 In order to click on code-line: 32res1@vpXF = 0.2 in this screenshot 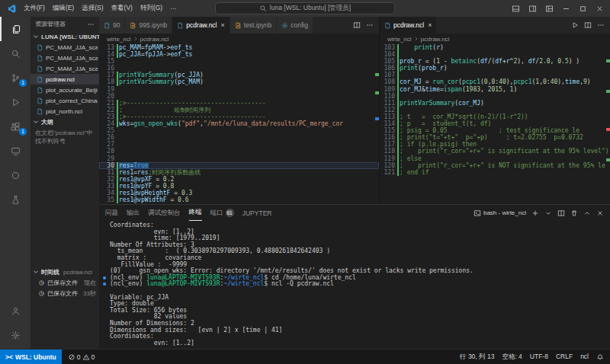, I will do `click(239, 180)`.